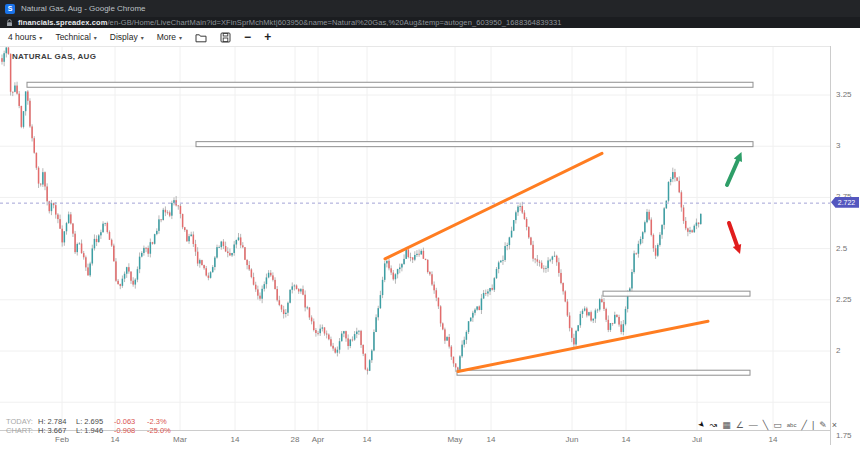  What do you see at coordinates (813, 425) in the screenshot?
I see `vertical-line-tool: |` at bounding box center [813, 425].